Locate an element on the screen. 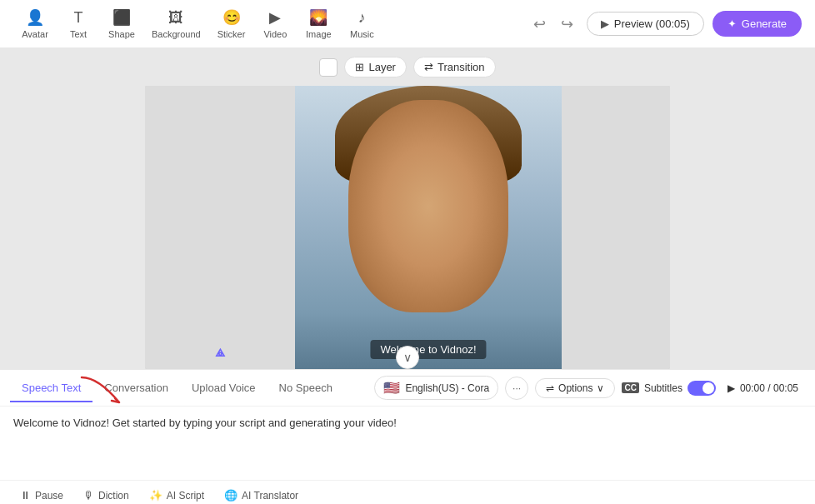 This screenshot has height=504, width=815. tool-image: 🌄 Image is located at coordinates (318, 23).